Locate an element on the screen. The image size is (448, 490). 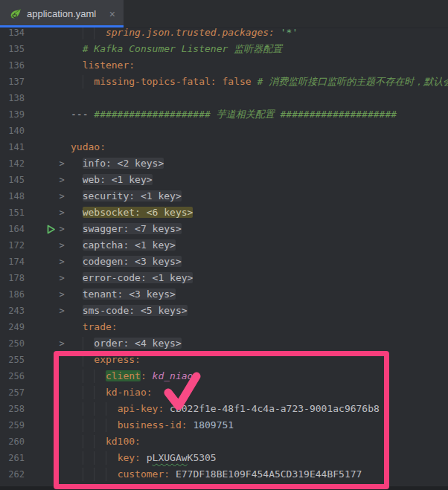
editor-tab-bar: application.yaml × is located at coordinates (224, 14).